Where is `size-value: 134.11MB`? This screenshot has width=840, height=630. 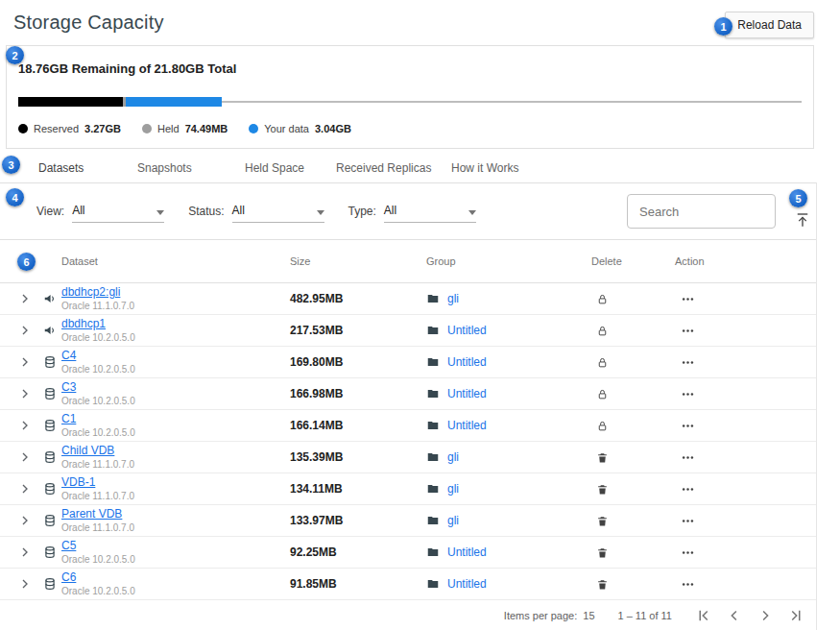 size-value: 134.11MB is located at coordinates (358, 489).